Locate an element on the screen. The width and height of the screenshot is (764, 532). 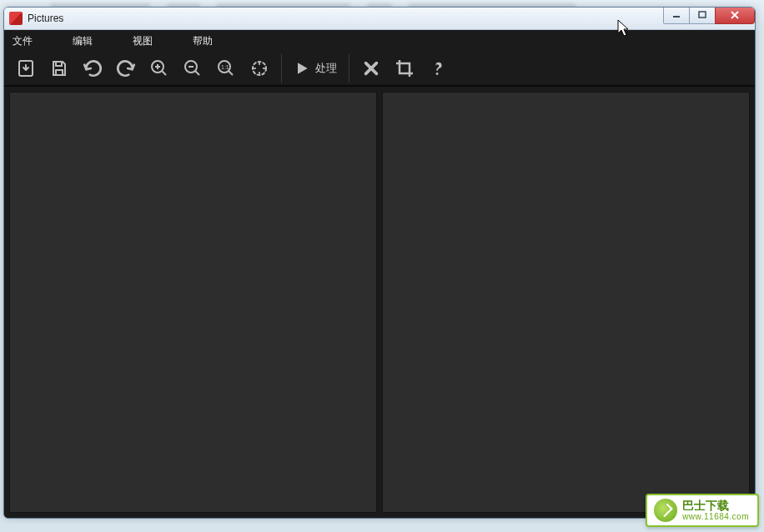
open-icon is located at coordinates (26, 68).